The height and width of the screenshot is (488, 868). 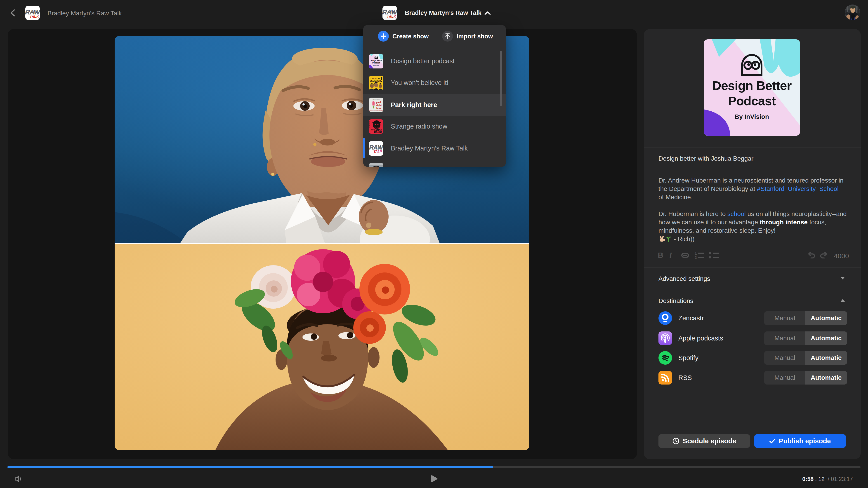 I want to click on svg-text: 2, so click(x=695, y=257).